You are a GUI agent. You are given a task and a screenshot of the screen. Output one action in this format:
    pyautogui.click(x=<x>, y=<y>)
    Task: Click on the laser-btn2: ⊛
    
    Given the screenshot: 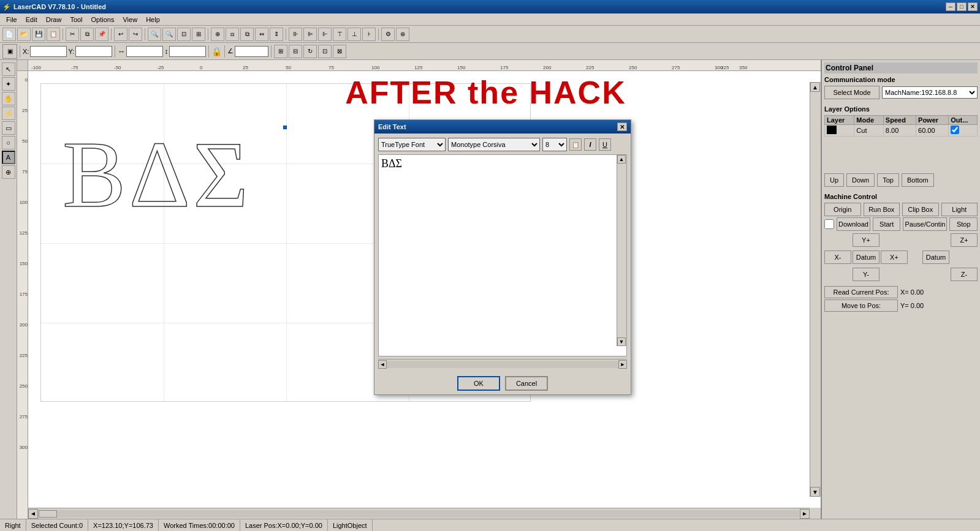 What is the action you would take?
    pyautogui.click(x=403, y=34)
    